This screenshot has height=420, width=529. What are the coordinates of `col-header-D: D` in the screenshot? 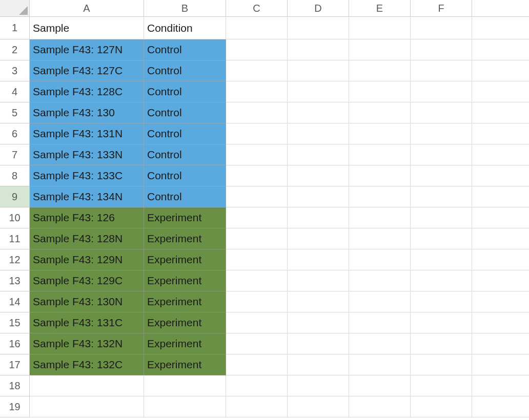 It's located at (318, 8).